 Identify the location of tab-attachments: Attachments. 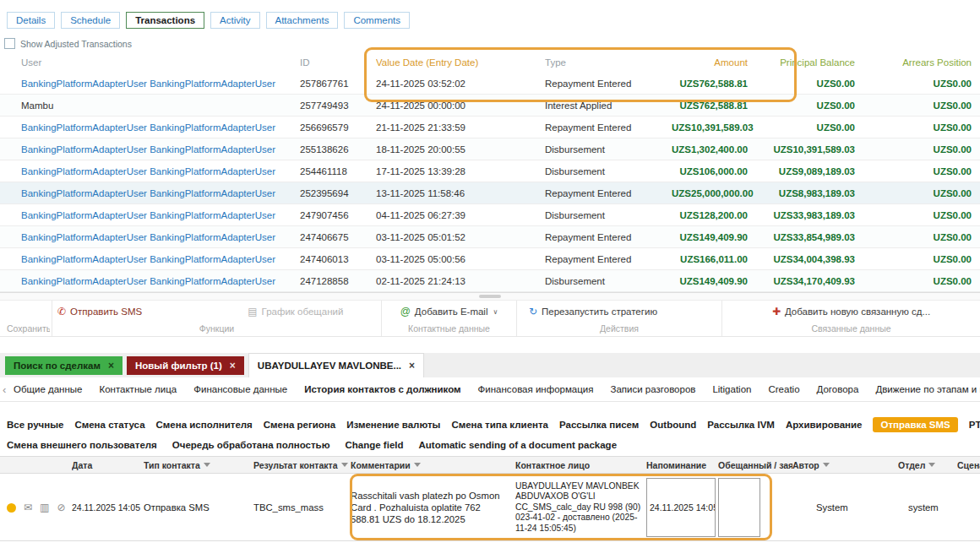
(302, 20).